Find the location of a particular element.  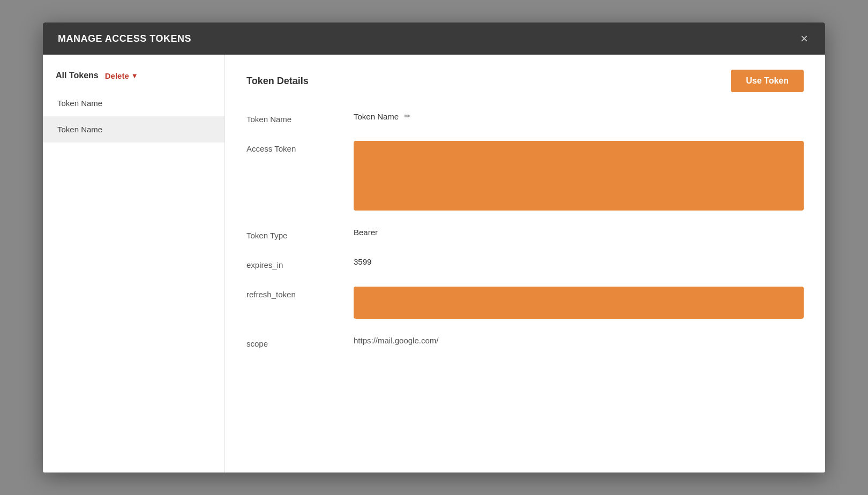

expires-in-value: 3599 is located at coordinates (579, 261).